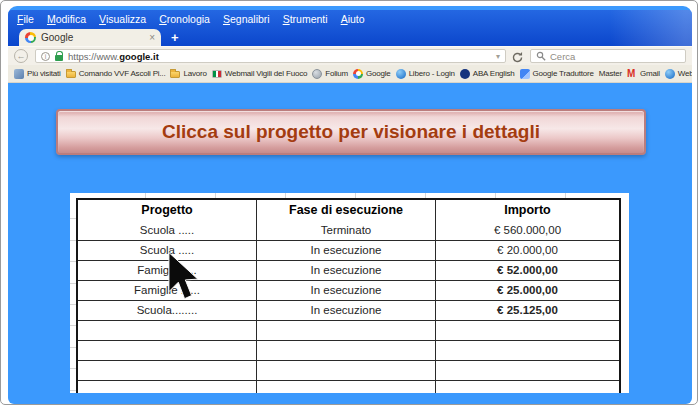 This screenshot has height=405, width=698. Describe the element at coordinates (557, 74) in the screenshot. I see `bookmark-item: Google Traduttore` at that location.